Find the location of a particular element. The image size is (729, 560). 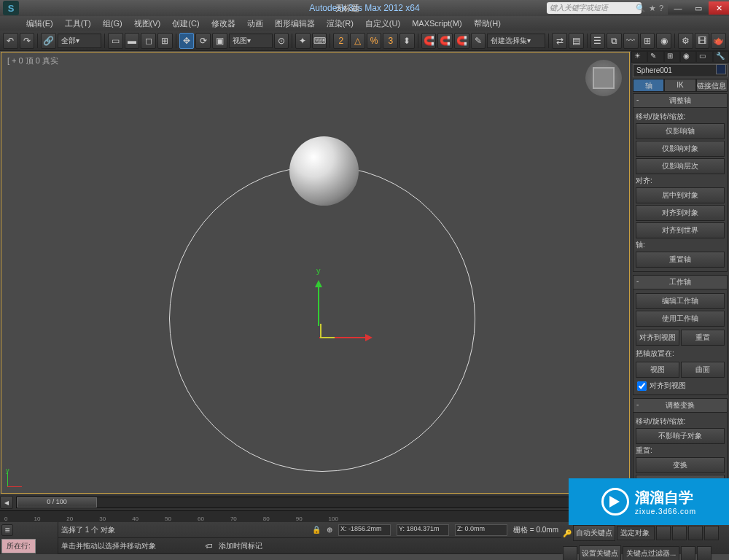

hierarchy-tab: ⊞ is located at coordinates (672, 57).